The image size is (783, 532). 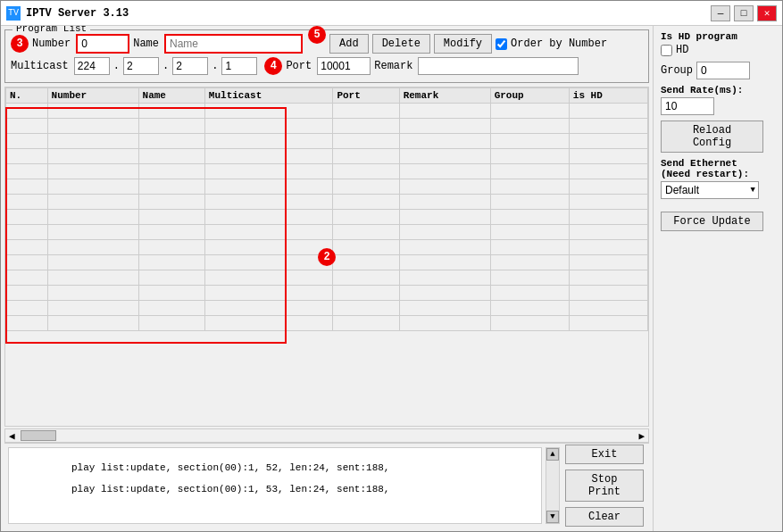 I want to click on force-update-button: Force Update, so click(x=712, y=221).